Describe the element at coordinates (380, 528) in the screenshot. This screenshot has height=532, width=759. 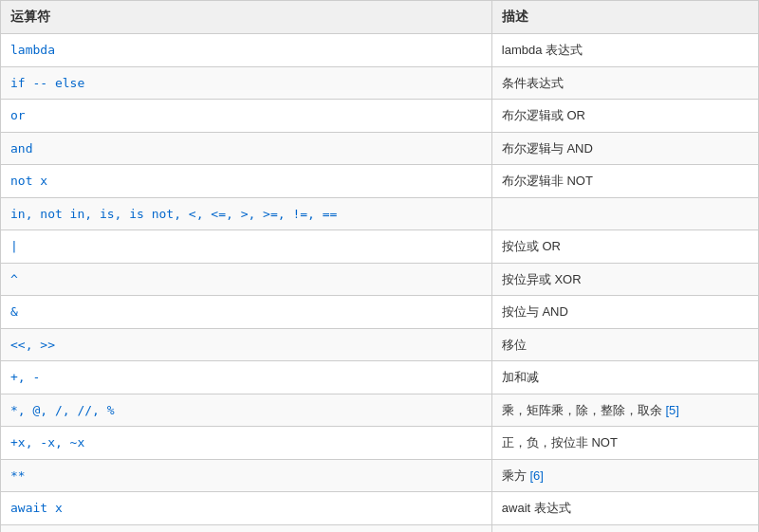
I see `table-row: x[index], x[index:index], x(arguments...…` at that location.